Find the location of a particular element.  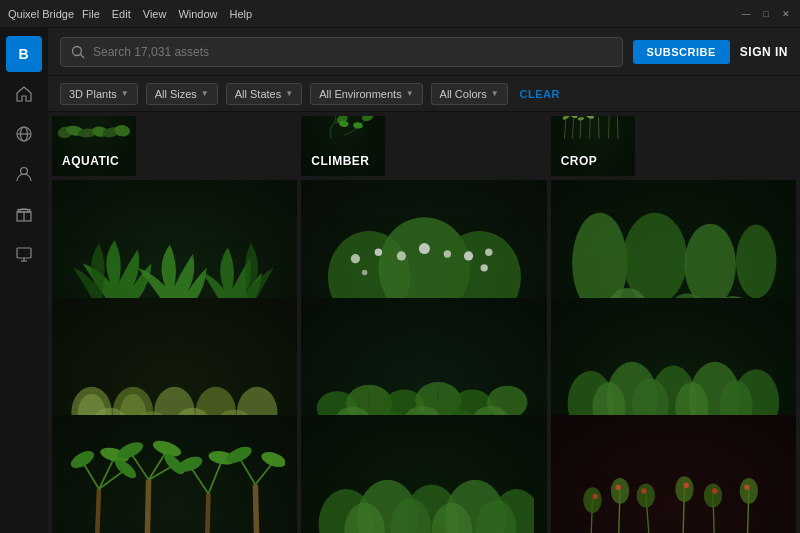

grid-item-crop: CROP is located at coordinates (593, 146).